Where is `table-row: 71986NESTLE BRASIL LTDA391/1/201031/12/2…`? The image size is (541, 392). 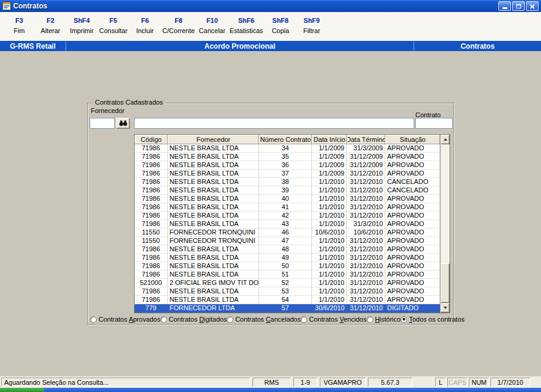
table-row: 71986NESTLE BRASIL LTDA391/1/201031/12/2… is located at coordinates (287, 191).